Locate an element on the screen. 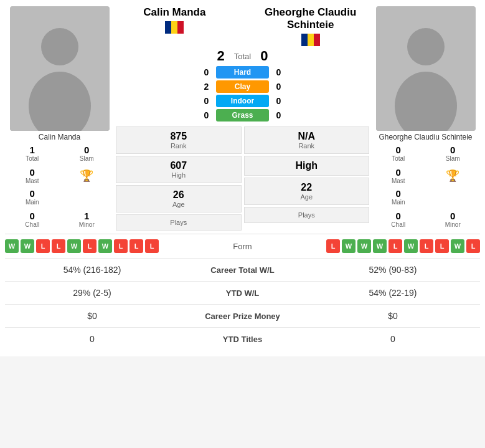  left-age-box: 26 Age is located at coordinates (179, 199).